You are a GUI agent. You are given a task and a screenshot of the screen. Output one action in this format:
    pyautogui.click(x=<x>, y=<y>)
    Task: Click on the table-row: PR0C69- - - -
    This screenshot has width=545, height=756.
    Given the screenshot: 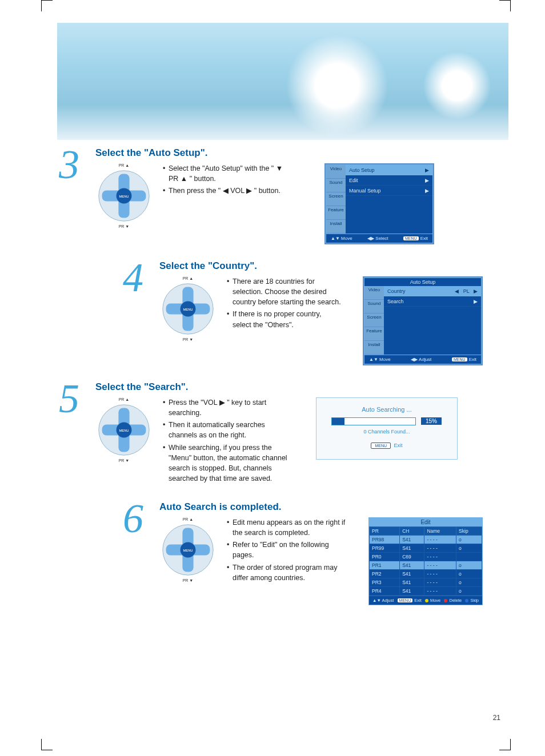 What is the action you would take?
    pyautogui.click(x=426, y=557)
    